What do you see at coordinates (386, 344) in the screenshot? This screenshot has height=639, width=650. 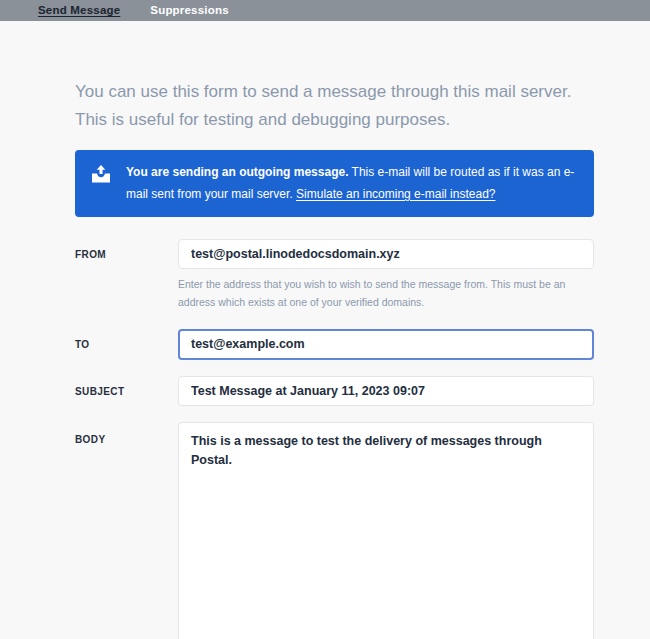 I see `to-field-col` at bounding box center [386, 344].